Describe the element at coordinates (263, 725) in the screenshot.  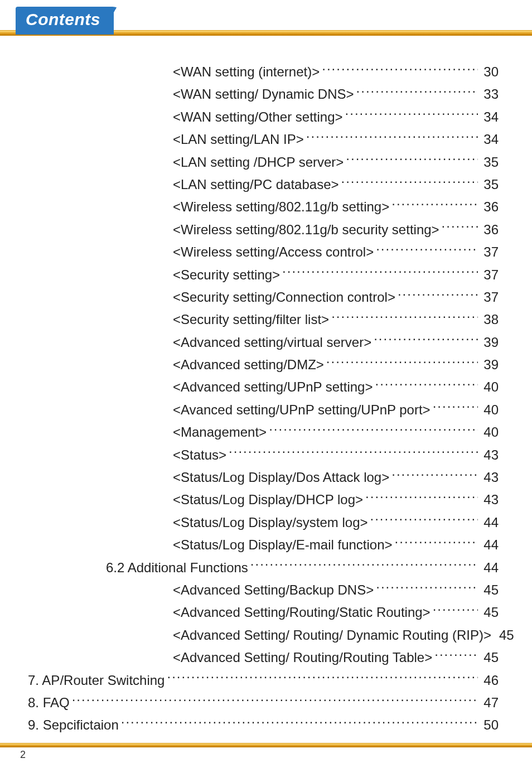
I see `toc-row: 9. Sepcifictaion50` at that location.